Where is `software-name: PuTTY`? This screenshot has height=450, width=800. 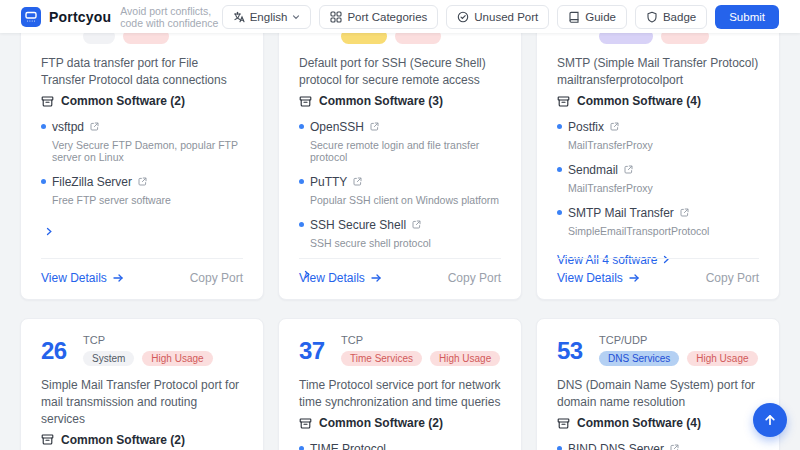
software-name: PuTTY is located at coordinates (328, 182).